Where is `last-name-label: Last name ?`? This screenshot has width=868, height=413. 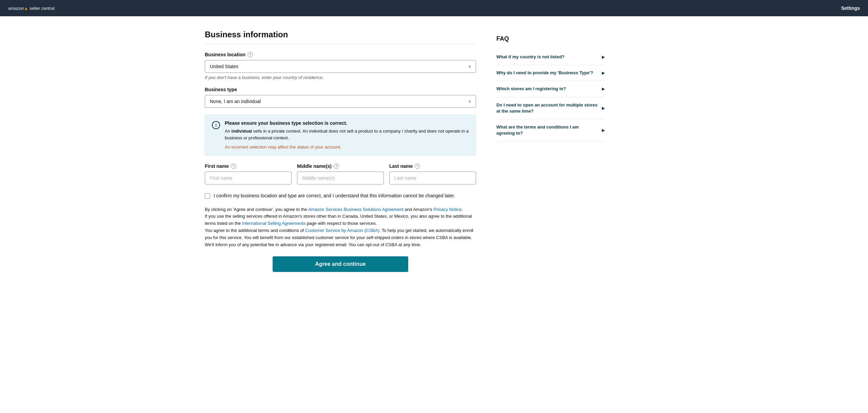 last-name-label: Last name ? is located at coordinates (433, 166).